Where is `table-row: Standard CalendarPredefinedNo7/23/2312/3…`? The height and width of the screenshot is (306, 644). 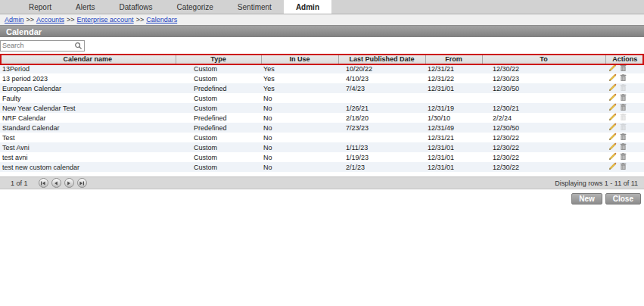
table-row: Standard CalendarPredefinedNo7/23/2312/3… is located at coordinates (322, 127).